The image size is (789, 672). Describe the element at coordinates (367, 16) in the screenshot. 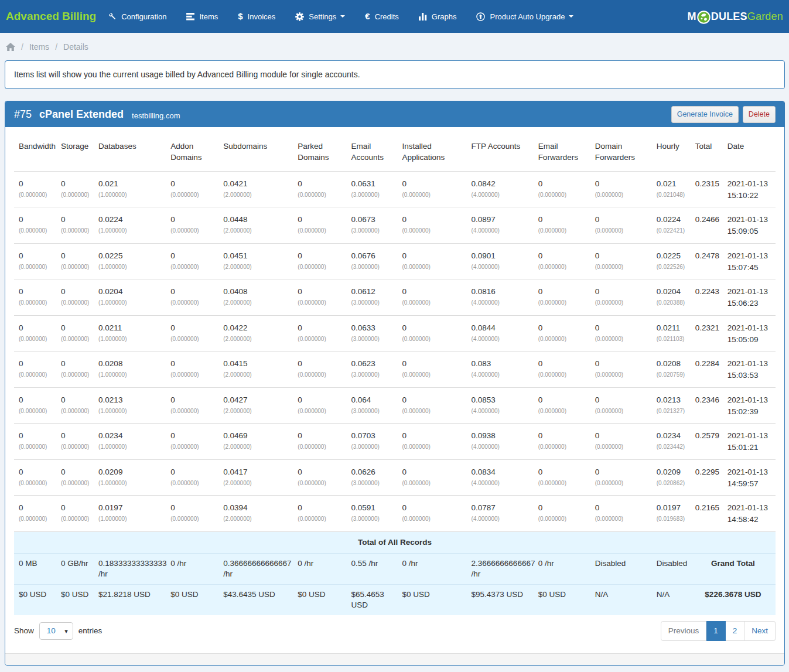

I see `euro-icon: €` at that location.